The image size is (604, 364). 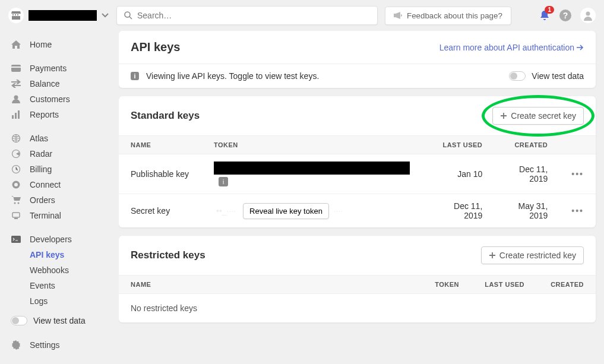 What do you see at coordinates (50, 99) in the screenshot?
I see `sidebar-item-label: Customers` at bounding box center [50, 99].